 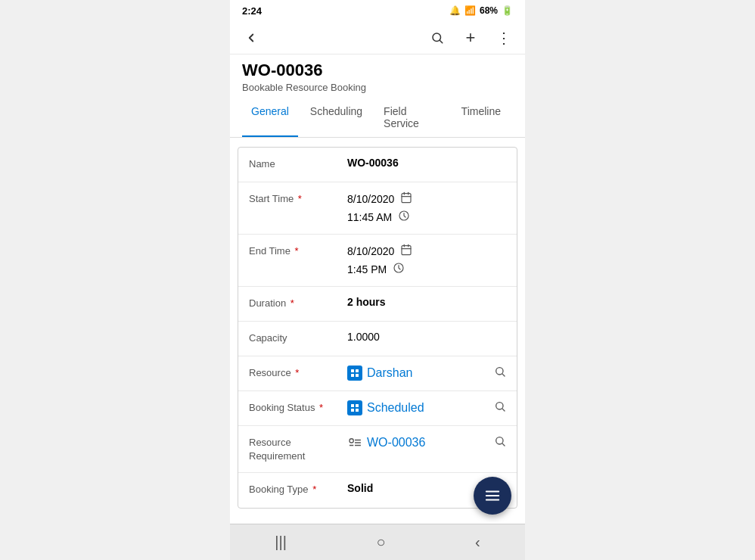 What do you see at coordinates (427, 373) in the screenshot?
I see `field-resource-value-container: Darshan` at bounding box center [427, 373].